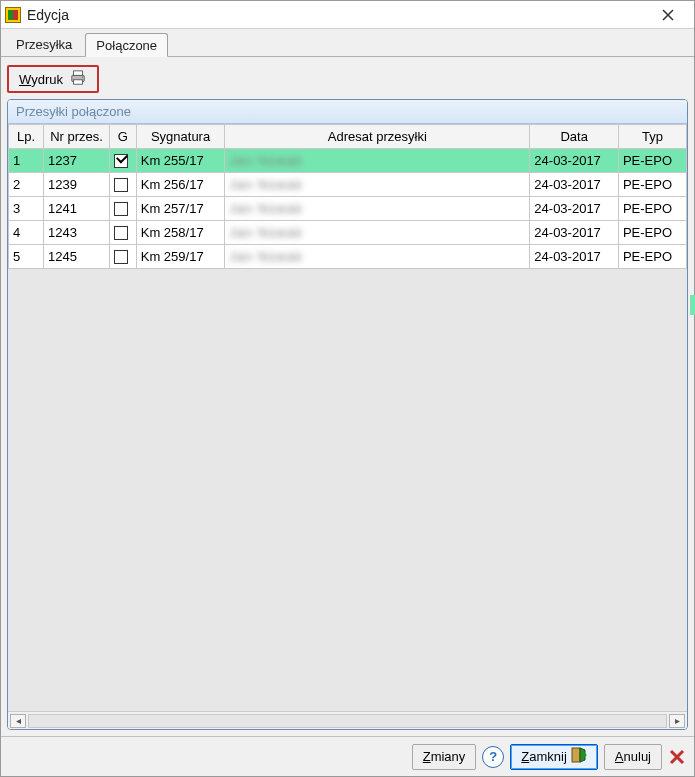 The height and width of the screenshot is (777, 695). I want to click on toolbar: Wydruk, so click(348, 78).